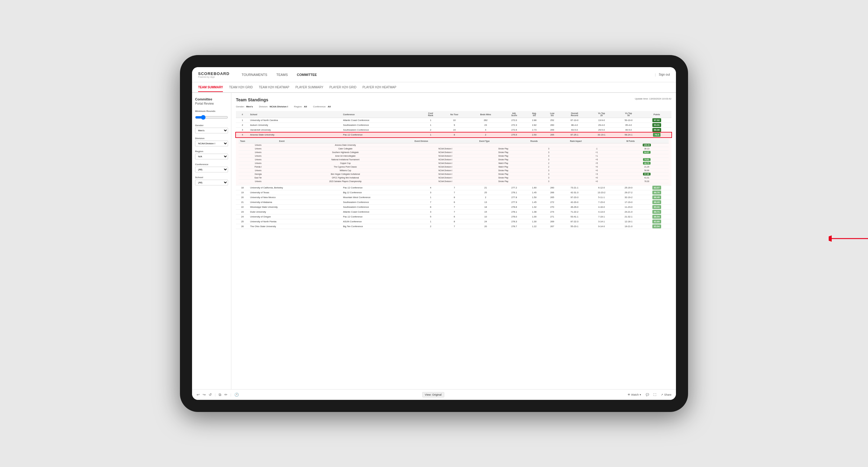 Image resolution: width=868 pixels, height=467 pixels. What do you see at coordinates (381, 226) in the screenshot?
I see `conf-cell: Big Ten Conference` at bounding box center [381, 226].